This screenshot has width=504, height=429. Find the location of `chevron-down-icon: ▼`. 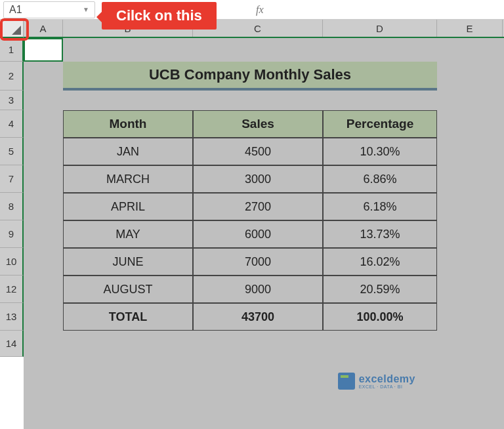

chevron-down-icon: ▼ is located at coordinates (86, 9).